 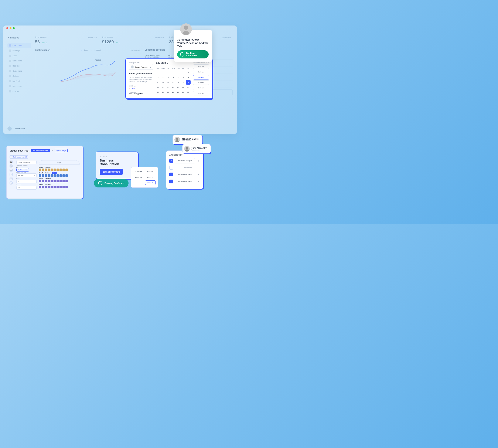 What do you see at coordinates (19, 92) in the screenshot?
I see `sidebar-item-license: License` at bounding box center [19, 92].